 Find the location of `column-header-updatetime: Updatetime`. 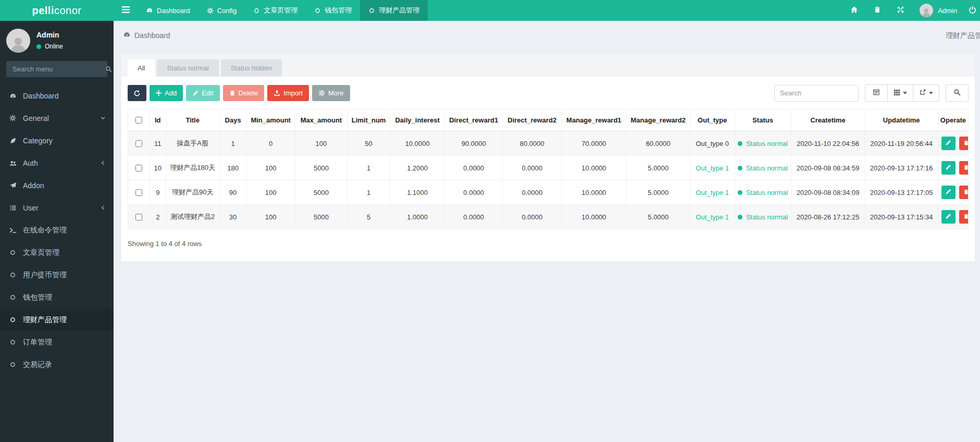

column-header-updatetime: Updatetime is located at coordinates (901, 120).